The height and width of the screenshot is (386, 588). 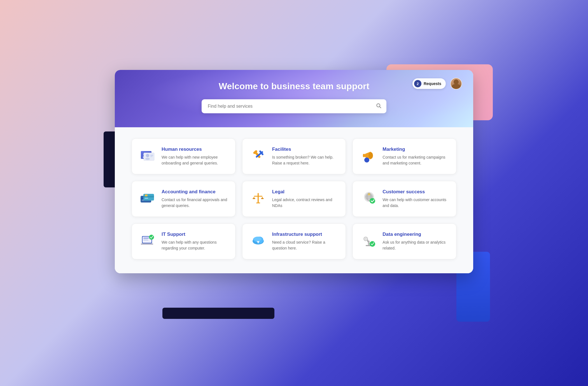 I want to click on it-support-icon, so click(x=148, y=241).